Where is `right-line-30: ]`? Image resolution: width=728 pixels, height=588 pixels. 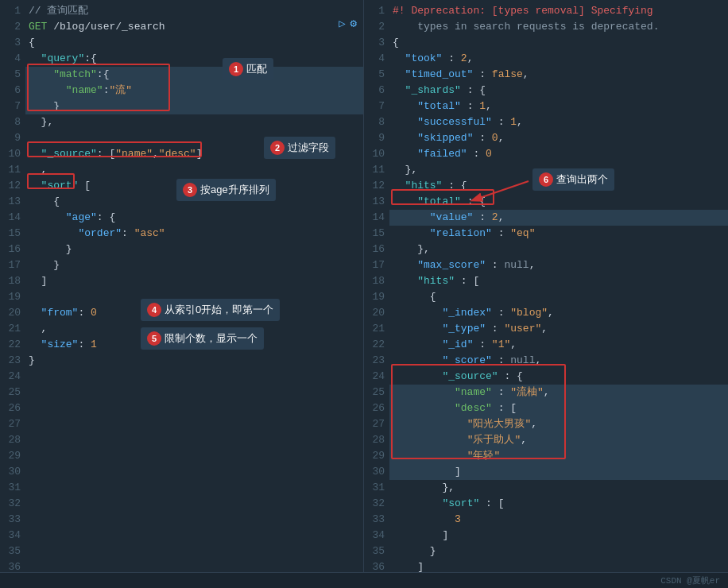 right-line-30: ] is located at coordinates (559, 472).